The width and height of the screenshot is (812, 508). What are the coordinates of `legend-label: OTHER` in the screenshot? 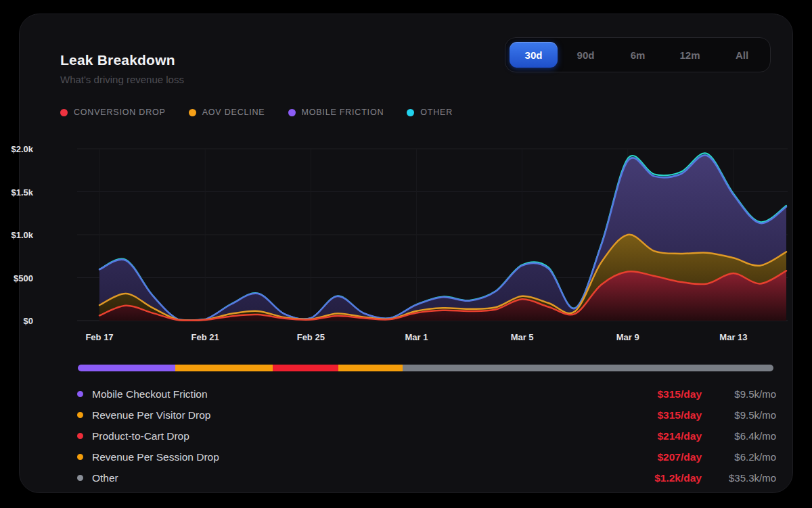 It's located at (436, 112).